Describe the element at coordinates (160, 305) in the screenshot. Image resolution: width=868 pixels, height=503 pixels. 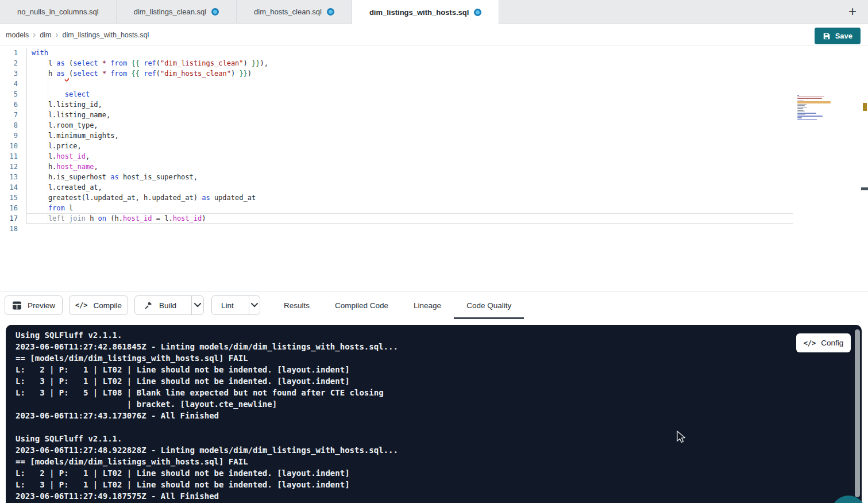
I see `build-button: Build` at that location.